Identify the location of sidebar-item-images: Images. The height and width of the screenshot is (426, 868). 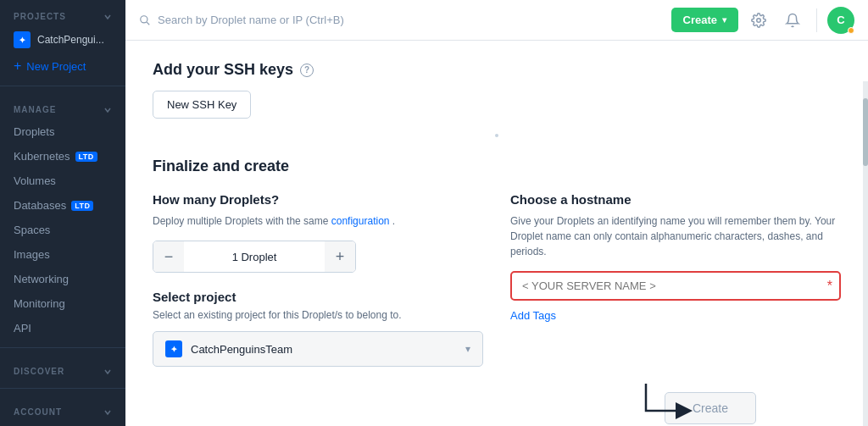
(63, 254).